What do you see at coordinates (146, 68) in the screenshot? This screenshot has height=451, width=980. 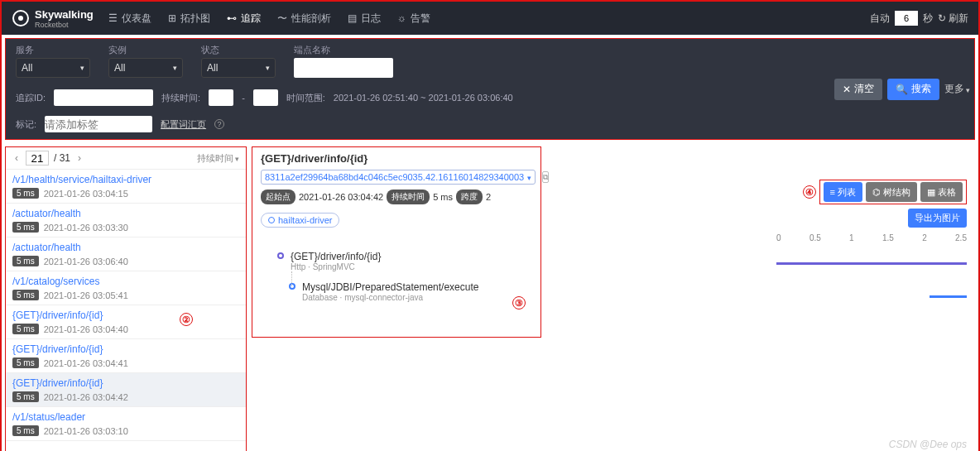 I see `instance-select: All` at bounding box center [146, 68].